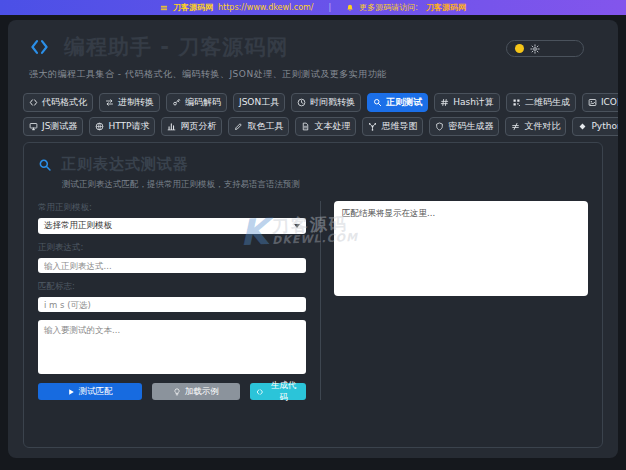  What do you see at coordinates (172, 126) in the screenshot?
I see `bar-chart-icon` at bounding box center [172, 126].